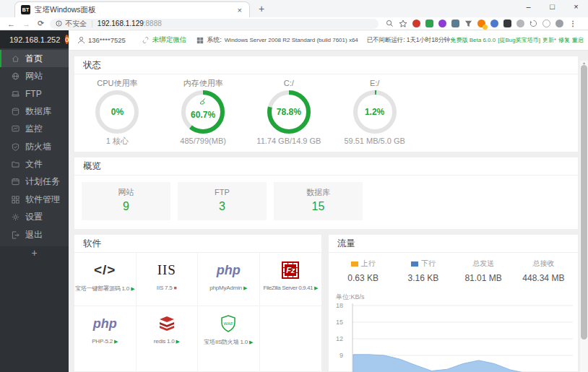 The width and height of the screenshot is (588, 372). What do you see at coordinates (35, 147) in the screenshot?
I see `sidebar-item-firewall: 防火墙` at bounding box center [35, 147].